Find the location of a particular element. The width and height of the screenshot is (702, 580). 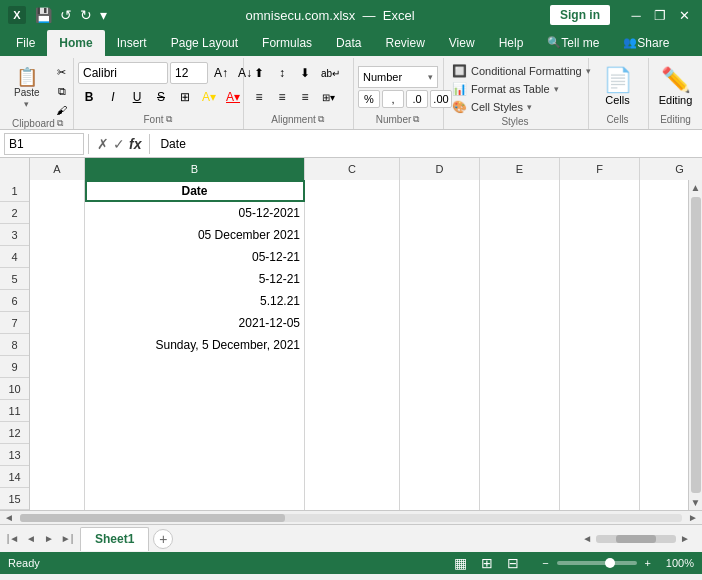

cell-c5 is located at coordinates (352, 279).